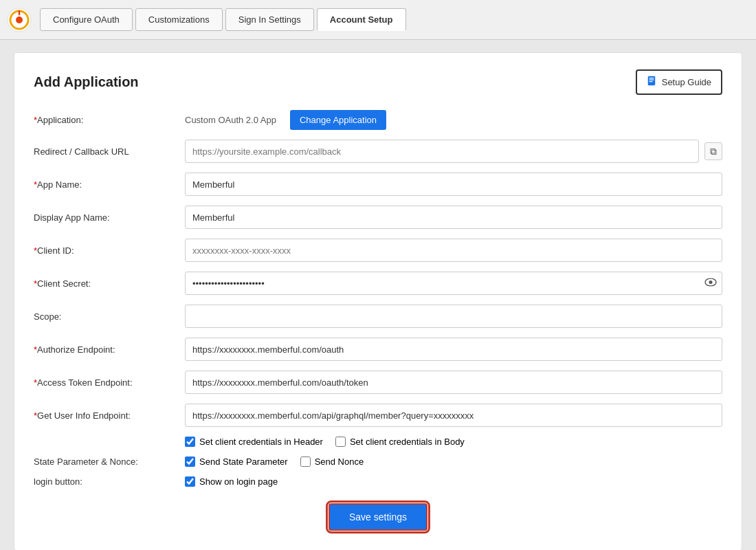 The width and height of the screenshot is (756, 550). I want to click on card-header: Add Application Setup Guide, so click(378, 82).